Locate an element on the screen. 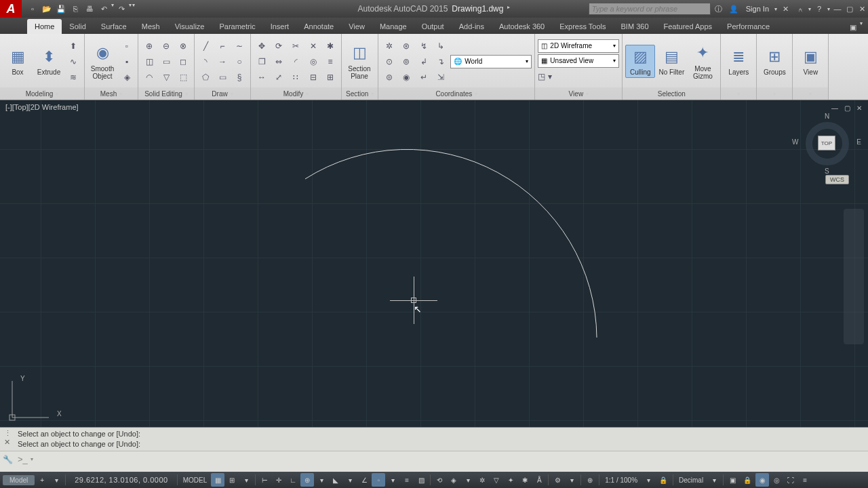  fillet-edge-icon: ◠ is located at coordinates (149, 77).